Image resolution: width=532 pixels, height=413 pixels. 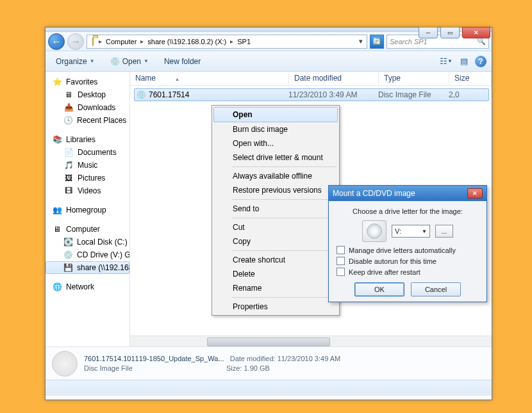 What do you see at coordinates (68, 268) in the screenshot?
I see `netdrive-icon: 💾` at bounding box center [68, 268].